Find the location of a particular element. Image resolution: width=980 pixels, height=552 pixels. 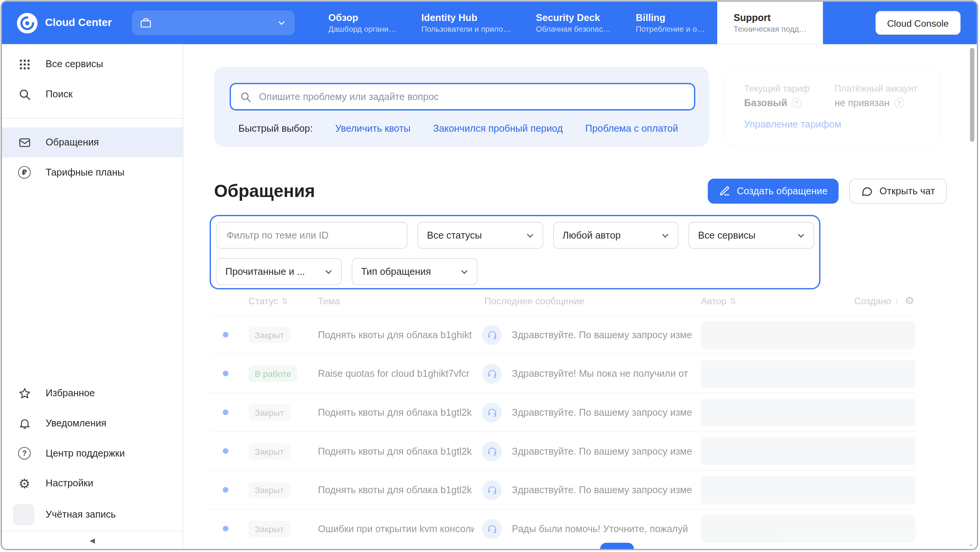

support-headset-avatar is located at coordinates (492, 373).